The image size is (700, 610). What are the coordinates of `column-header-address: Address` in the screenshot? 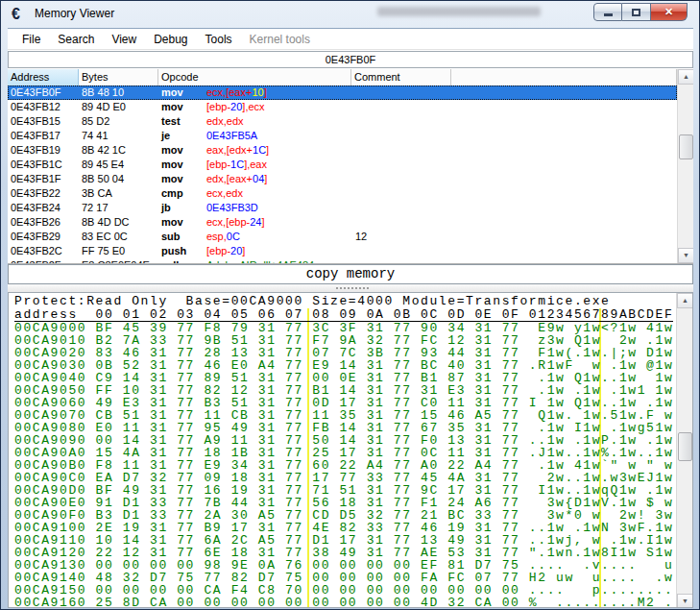 It's located at (43, 77).